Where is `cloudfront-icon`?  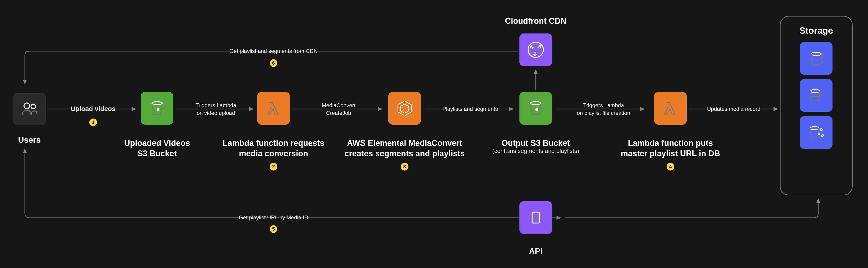
cloudfront-icon is located at coordinates (536, 50).